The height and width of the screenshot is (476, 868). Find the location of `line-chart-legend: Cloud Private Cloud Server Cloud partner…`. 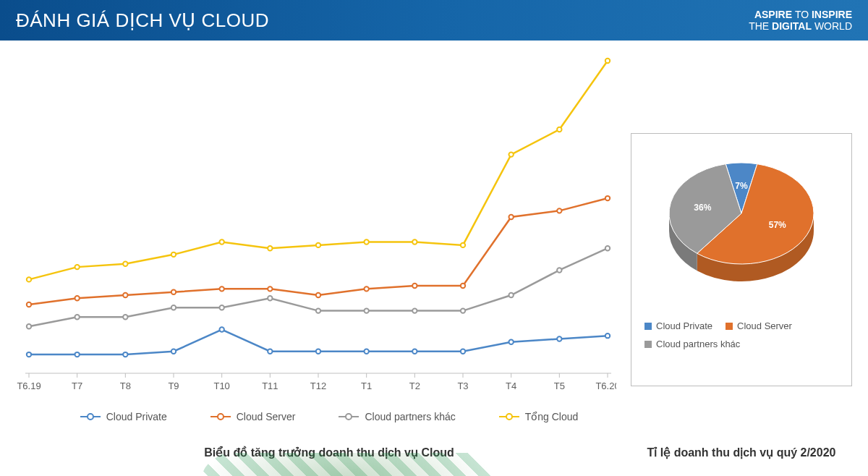

line-chart-legend: Cloud Private Cloud Server Cloud partner… is located at coordinates (329, 417).